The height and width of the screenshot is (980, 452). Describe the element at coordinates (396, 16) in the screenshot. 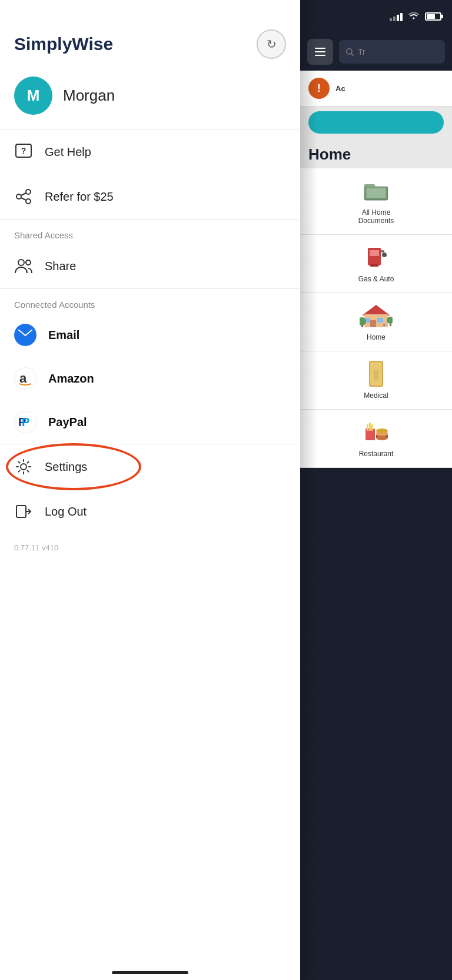

I see `signal-icon` at that location.